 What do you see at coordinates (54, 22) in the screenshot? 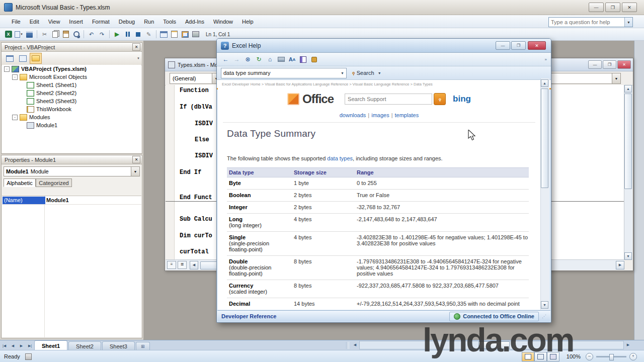
I see `menu-view: View` at bounding box center [54, 22].